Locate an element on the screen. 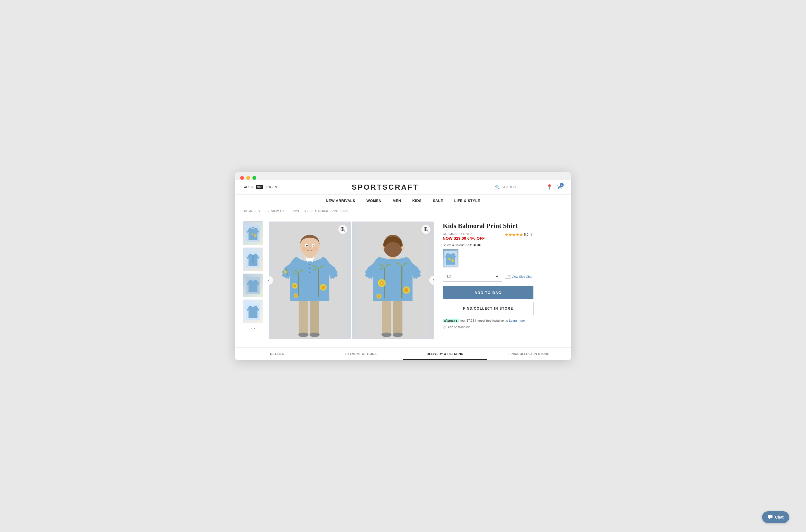 The width and height of the screenshot is (806, 532). rating-block: ★★★★★ 5.0 (1) is located at coordinates (519, 235).